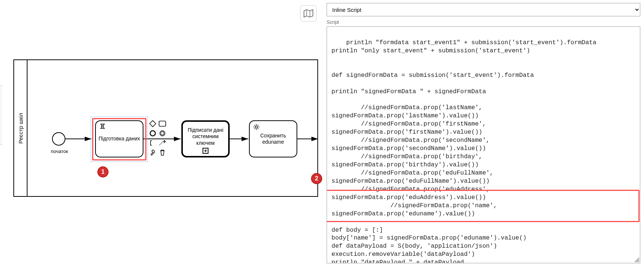 This screenshot has height=267, width=644. I want to click on properties-panel-tab-label: Properties Panel, so click(0, 112).